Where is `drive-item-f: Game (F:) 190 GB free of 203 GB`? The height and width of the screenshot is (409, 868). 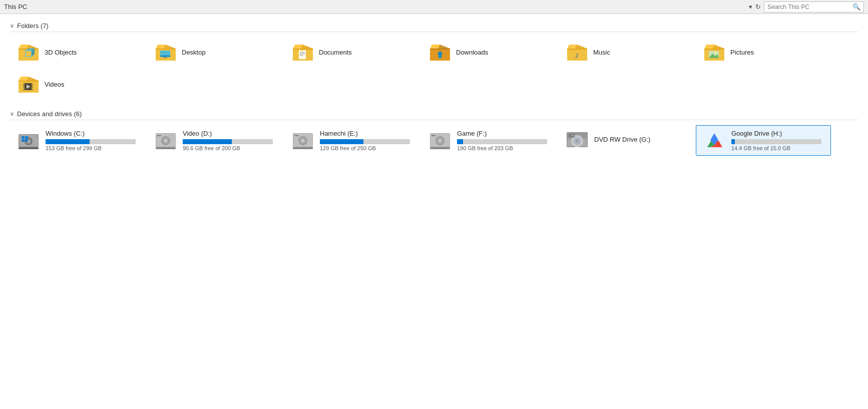 drive-item-f: Game (F:) 190 GB free of 203 GB is located at coordinates (489, 140).